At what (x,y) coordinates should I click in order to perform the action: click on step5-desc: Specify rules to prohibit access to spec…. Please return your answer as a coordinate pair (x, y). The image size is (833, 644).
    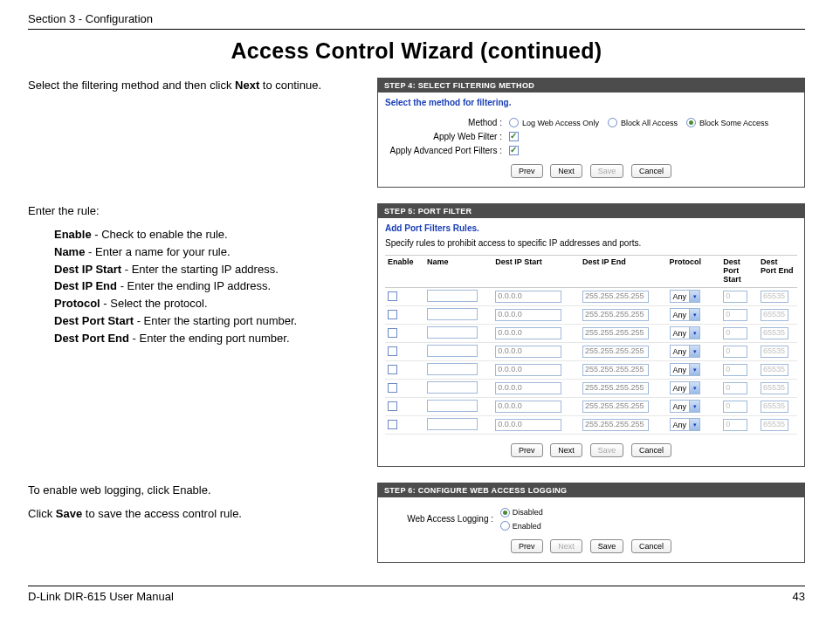
    Looking at the image, I should click on (591, 243).